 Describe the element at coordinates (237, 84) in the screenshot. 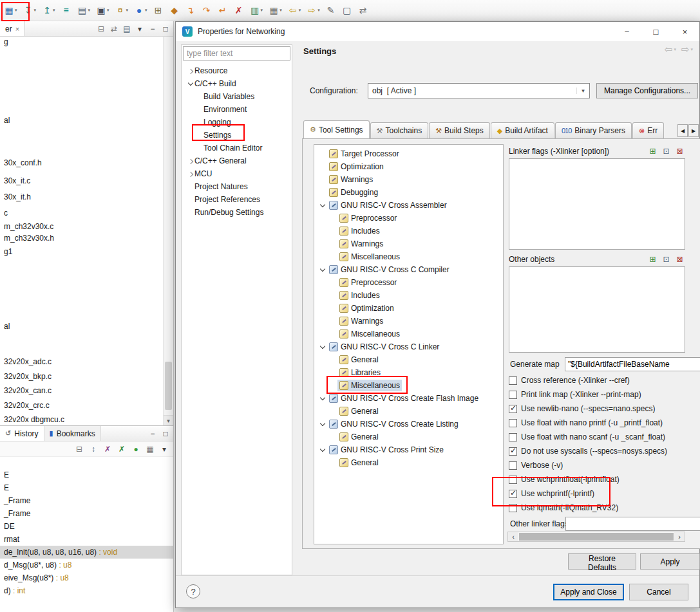

I see `properties-tree-item: C/C++ Build` at that location.